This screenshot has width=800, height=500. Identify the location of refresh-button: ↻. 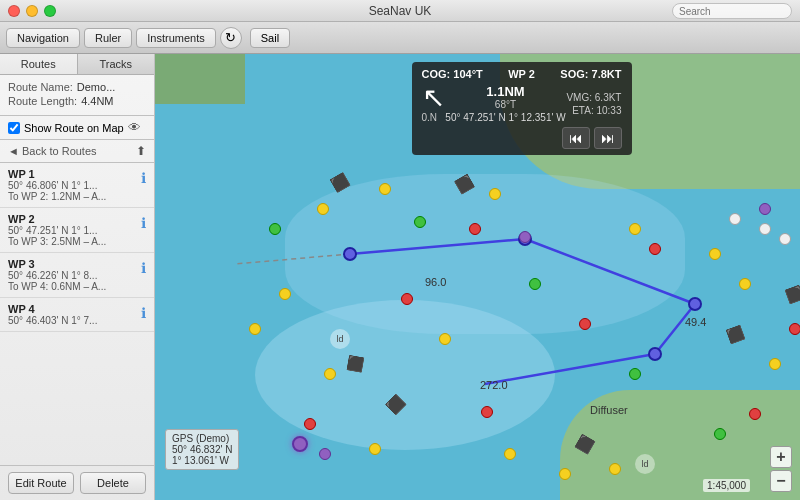
(231, 38).